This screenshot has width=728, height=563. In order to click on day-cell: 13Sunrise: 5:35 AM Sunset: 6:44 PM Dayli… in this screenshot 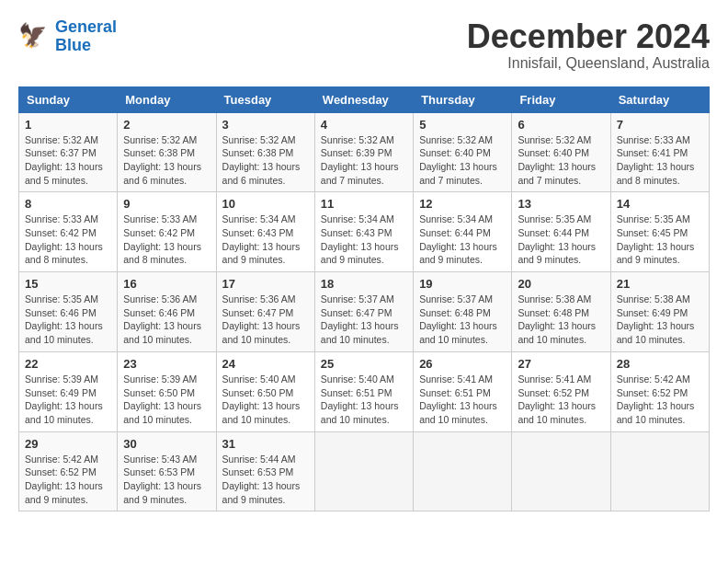, I will do `click(561, 232)`.